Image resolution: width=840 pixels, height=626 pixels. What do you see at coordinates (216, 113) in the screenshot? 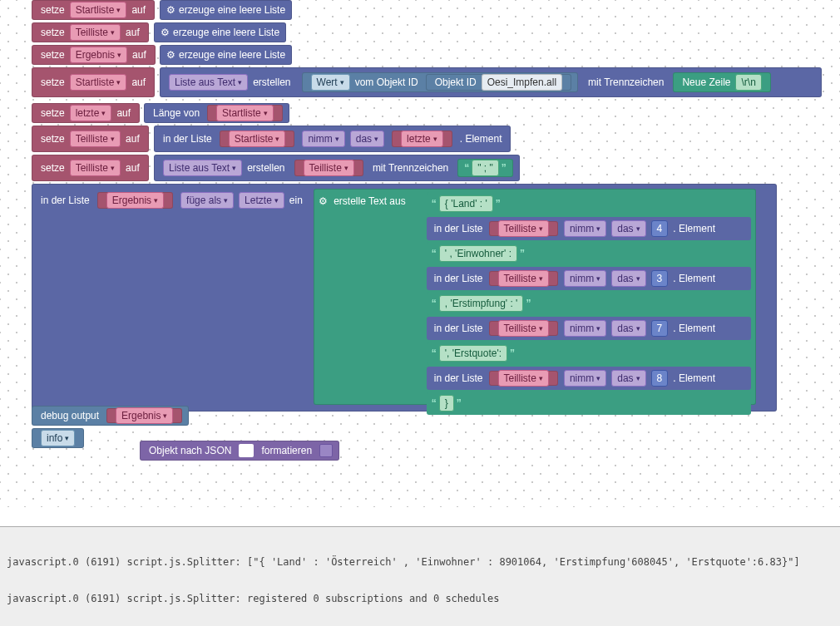
I see `length-of: Länge von Startliste` at bounding box center [216, 113].